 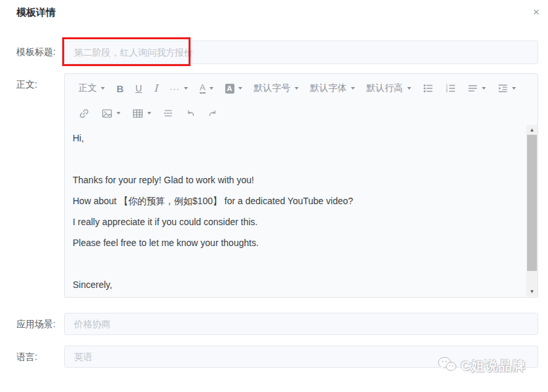 What do you see at coordinates (234, 88) in the screenshot?
I see `toolbar-bg-color-button: A` at bounding box center [234, 88].